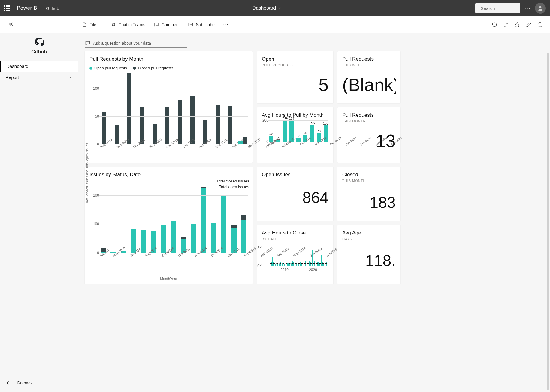 Image resolution: width=550 pixels, height=392 pixels. Describe the element at coordinates (169, 225) in the screenshot. I see `tile-issues-status: Issues by Status, Date Total closed issu…` at that location.